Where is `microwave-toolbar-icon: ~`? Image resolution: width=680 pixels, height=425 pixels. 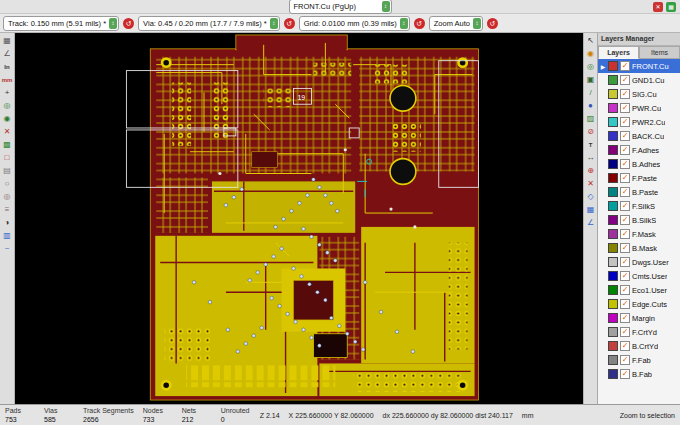 microwave-toolbar-icon: ~ is located at coordinates (7, 249).